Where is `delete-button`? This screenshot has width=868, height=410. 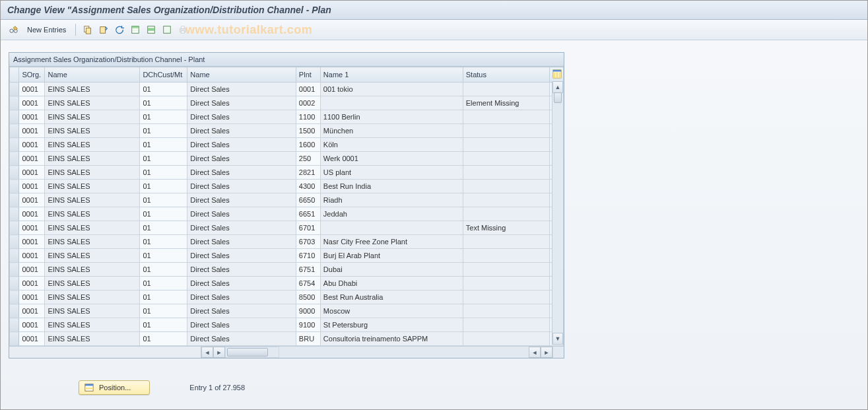
delete-button is located at coordinates (104, 30).